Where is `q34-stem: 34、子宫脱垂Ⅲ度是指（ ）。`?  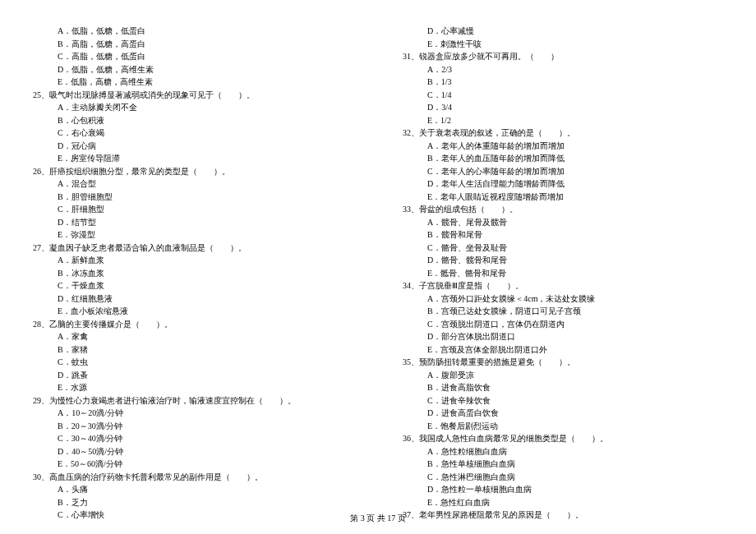 q34-stem: 34、子宫脱垂Ⅲ度是指（ ）。 is located at coordinates (563, 286).